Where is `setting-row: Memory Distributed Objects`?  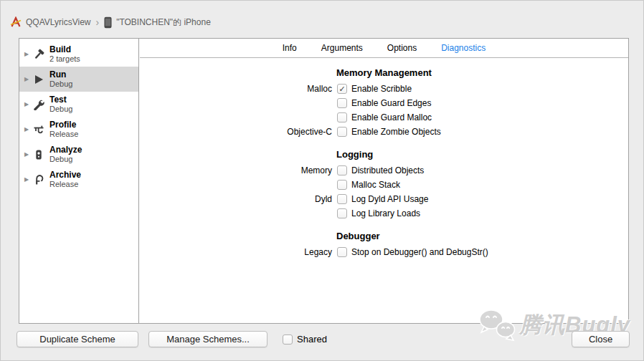 setting-row: Memory Distributed Objects is located at coordinates (384, 170).